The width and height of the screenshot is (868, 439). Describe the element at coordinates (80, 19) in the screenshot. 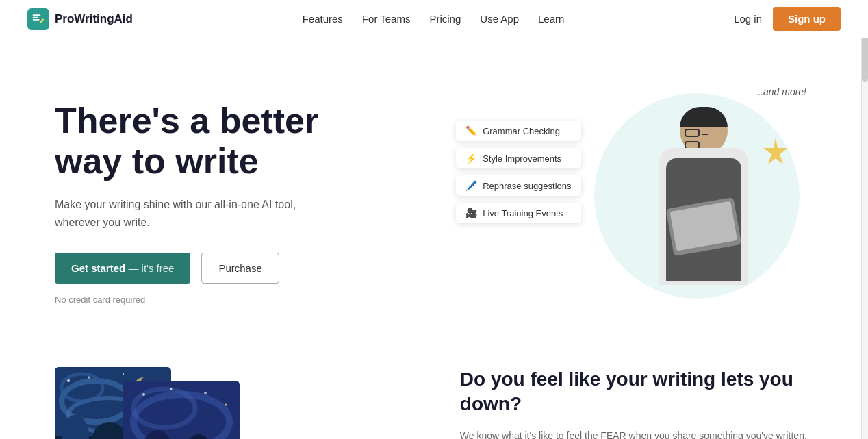

I see `logo-link: ProWritingAid` at that location.